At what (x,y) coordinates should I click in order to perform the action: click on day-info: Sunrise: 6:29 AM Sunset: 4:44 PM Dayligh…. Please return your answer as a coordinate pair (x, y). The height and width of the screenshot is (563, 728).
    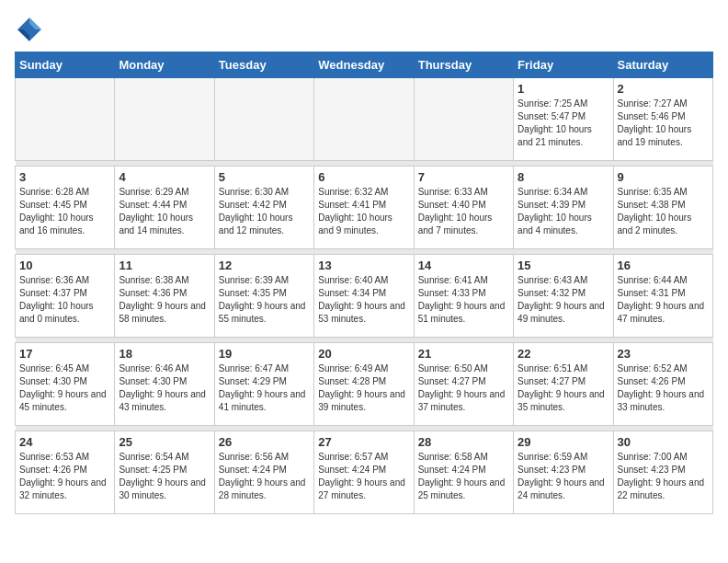
    Looking at the image, I should click on (164, 212).